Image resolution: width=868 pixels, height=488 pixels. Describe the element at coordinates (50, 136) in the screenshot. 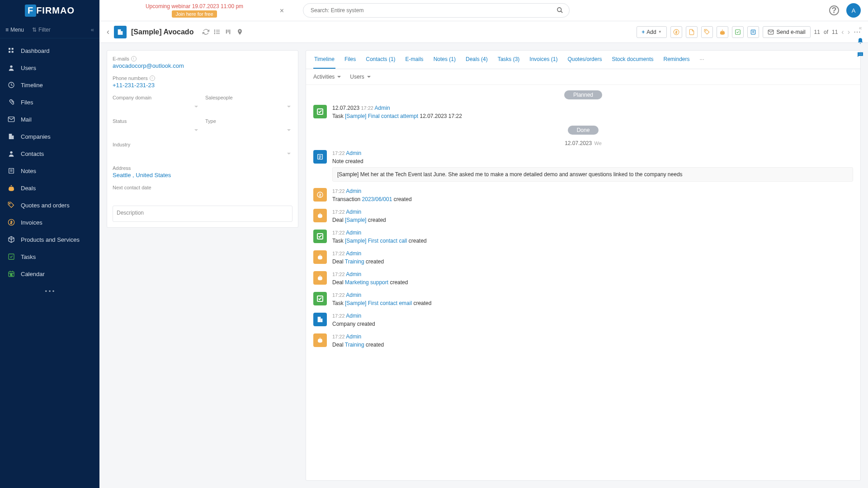

I see `sidebar-item-companies: Companies` at that location.